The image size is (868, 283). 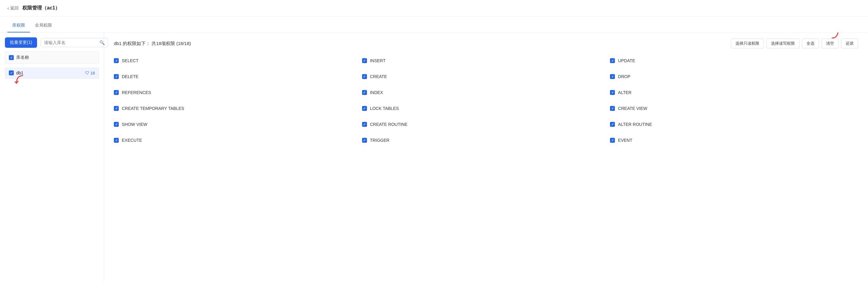 I want to click on perm-checkbox-alter: ✓, so click(x=613, y=92).